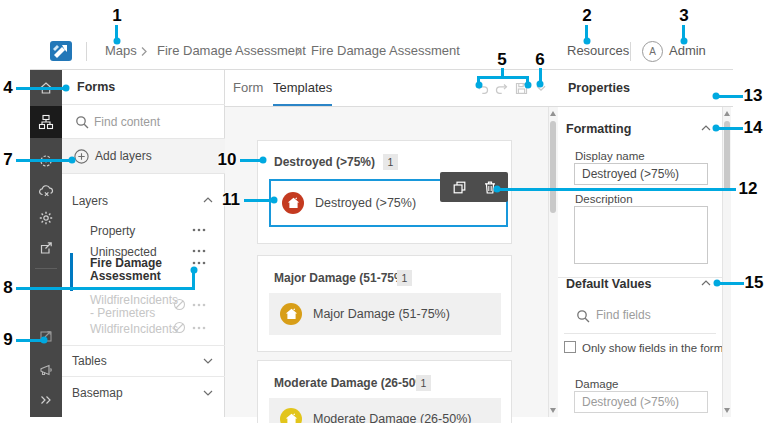  Describe the element at coordinates (121, 51) in the screenshot. I see `breadcrumb-maps: Maps` at that location.